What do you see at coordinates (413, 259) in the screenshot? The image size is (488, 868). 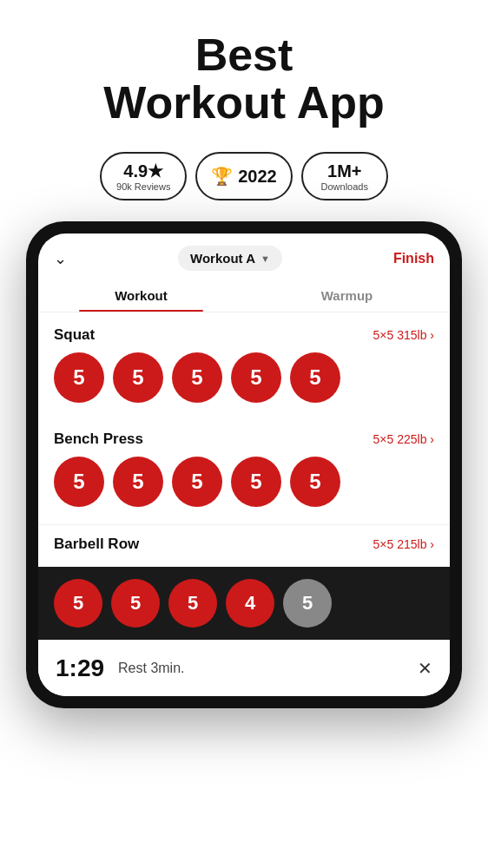 I see `finish-button: Finish` at bounding box center [413, 259].